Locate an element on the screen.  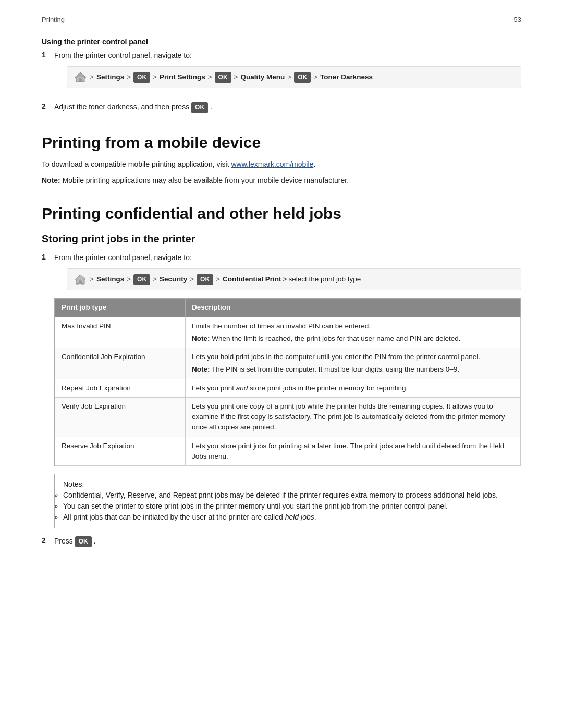
notes-box: Notes: Confidential, Verify, Reserve, an… is located at coordinates (288, 501).